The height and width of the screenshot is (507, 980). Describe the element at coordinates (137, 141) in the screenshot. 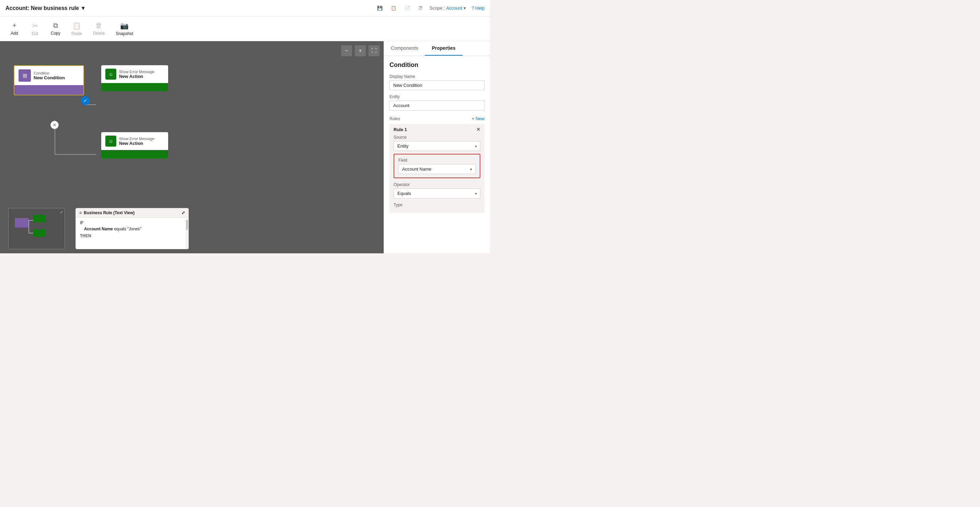

I see `action-node-bottom-text: Show Error Message New Action` at that location.